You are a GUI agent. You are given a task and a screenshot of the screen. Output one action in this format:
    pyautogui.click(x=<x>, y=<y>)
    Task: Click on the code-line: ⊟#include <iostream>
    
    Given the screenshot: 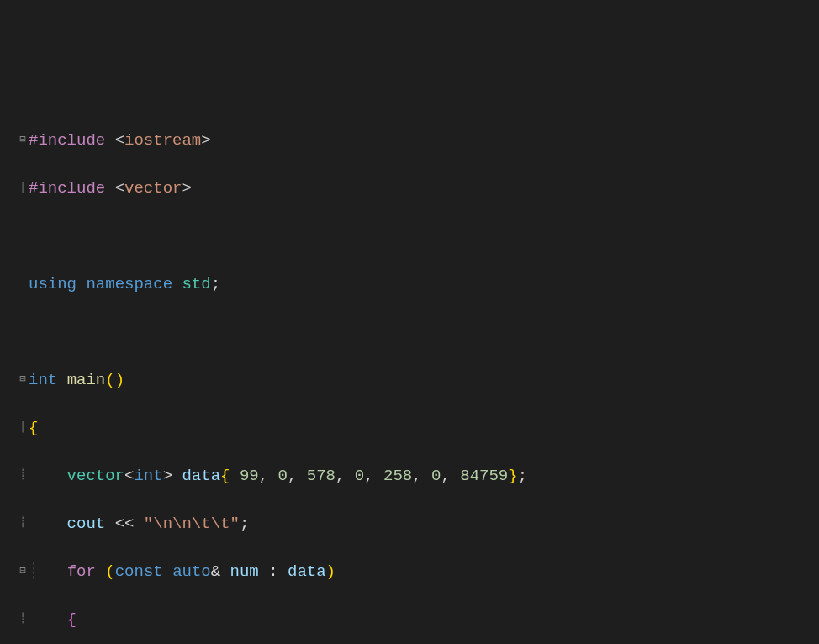 What is the action you would take?
    pyautogui.click(x=418, y=141)
    